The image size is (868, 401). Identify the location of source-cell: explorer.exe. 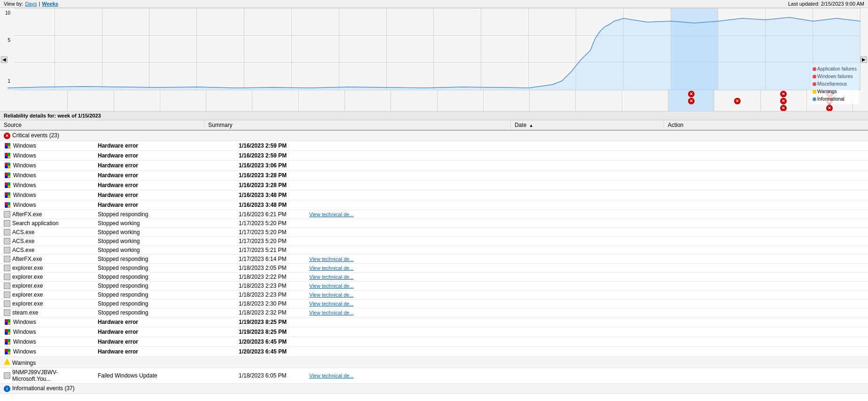
(47, 295).